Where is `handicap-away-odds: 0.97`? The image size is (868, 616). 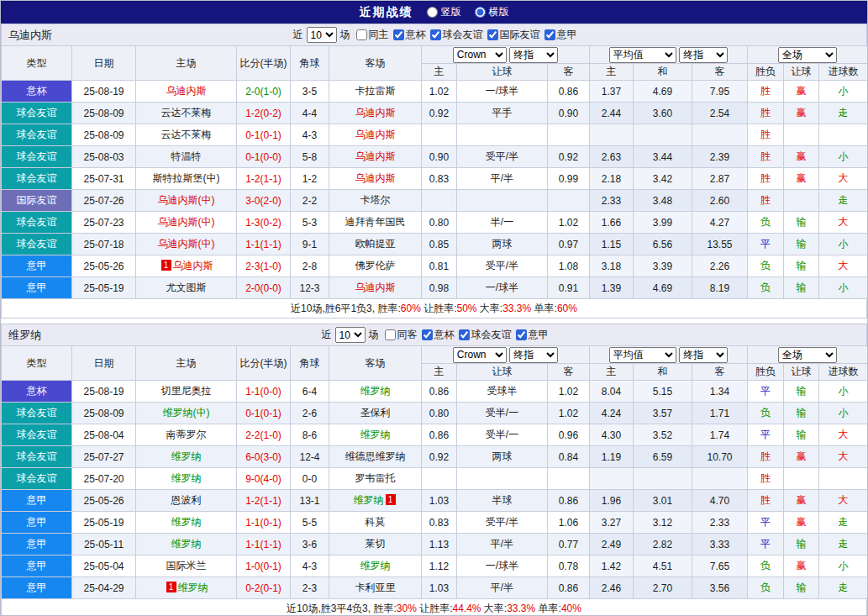 handicap-away-odds: 0.97 is located at coordinates (569, 245).